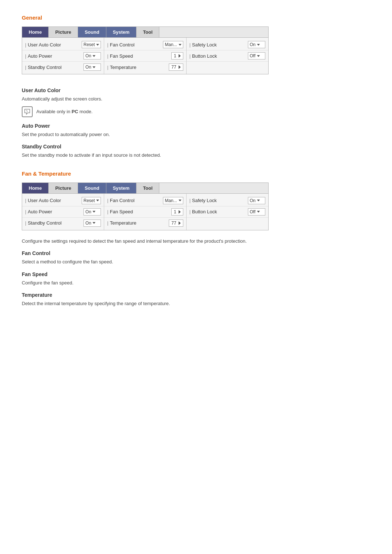  Describe the element at coordinates (196, 99) in the screenshot. I see `user-auto-color-desc: Automatically adjust the screen colors.` at that location.